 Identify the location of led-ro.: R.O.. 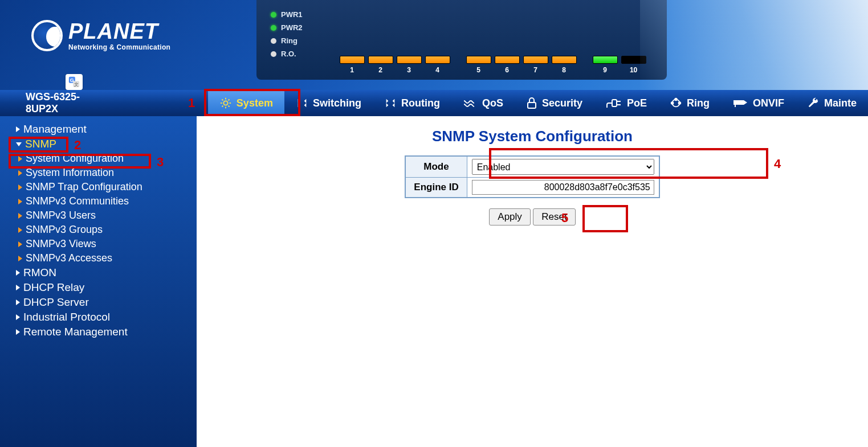
(287, 54).